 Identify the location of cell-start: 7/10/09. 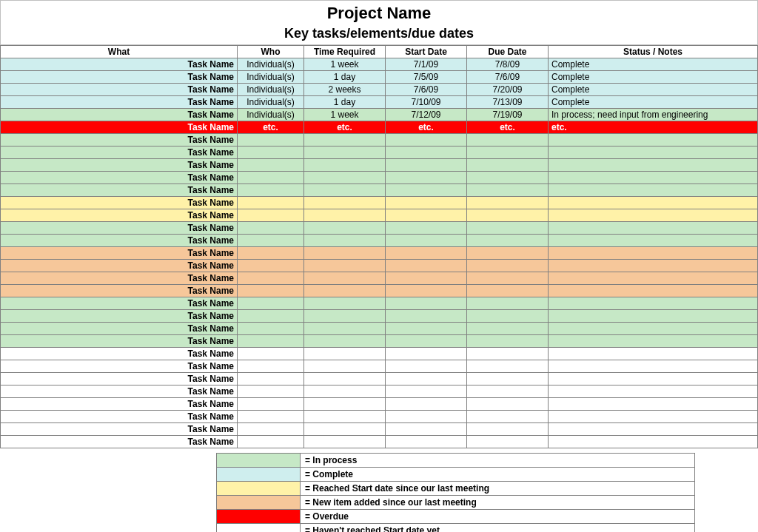
(426, 102).